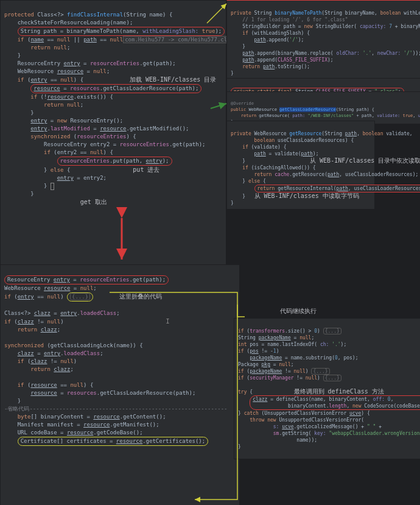 This screenshot has width=420, height=505. Describe the element at coordinates (85, 417) in the screenshot. I see `cl: byte[] binaryContent = resource.getConte…` at that location.